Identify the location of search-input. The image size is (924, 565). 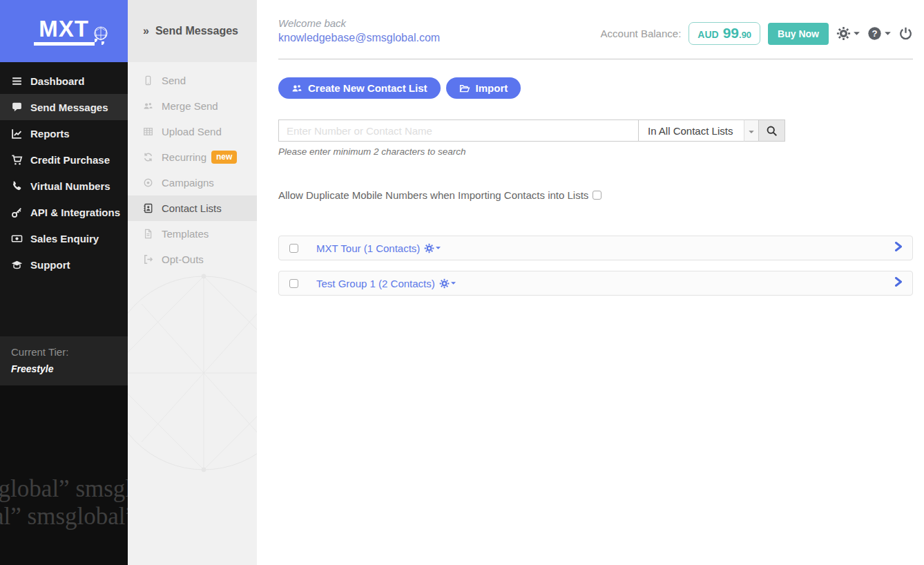
(459, 131).